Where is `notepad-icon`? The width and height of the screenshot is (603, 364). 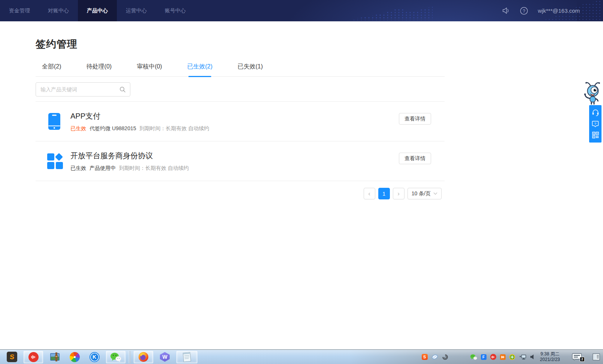 notepad-icon is located at coordinates (187, 357).